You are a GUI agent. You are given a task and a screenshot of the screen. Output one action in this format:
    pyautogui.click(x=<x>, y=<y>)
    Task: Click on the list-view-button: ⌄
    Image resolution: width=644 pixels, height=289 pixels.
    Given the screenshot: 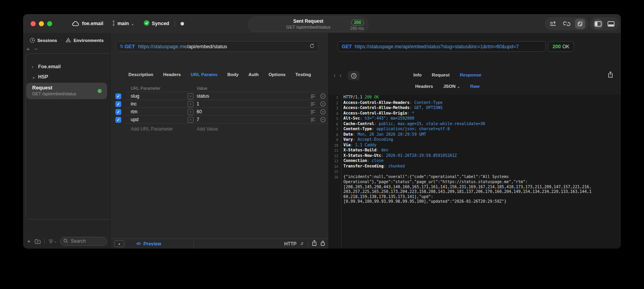 What is the action you would take?
    pyautogui.click(x=53, y=242)
    